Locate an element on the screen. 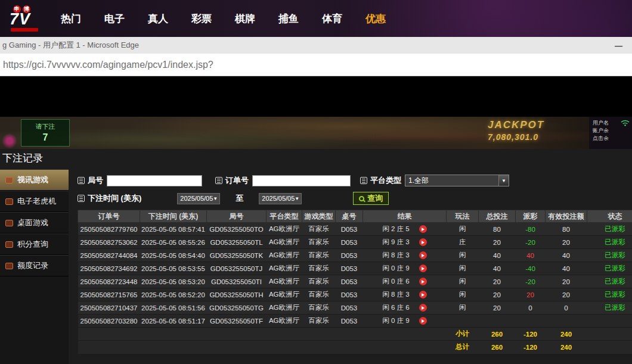 The height and width of the screenshot is (364, 632). date-label: 下注时间 (美东) is located at coordinates (110, 198).